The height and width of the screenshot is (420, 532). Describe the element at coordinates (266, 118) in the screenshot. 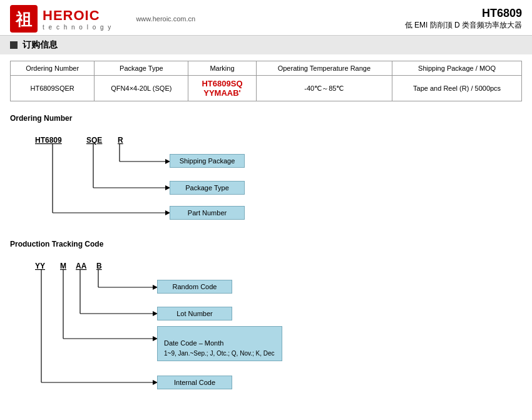

I see `ordering-number-title: Ordering Number` at that location.